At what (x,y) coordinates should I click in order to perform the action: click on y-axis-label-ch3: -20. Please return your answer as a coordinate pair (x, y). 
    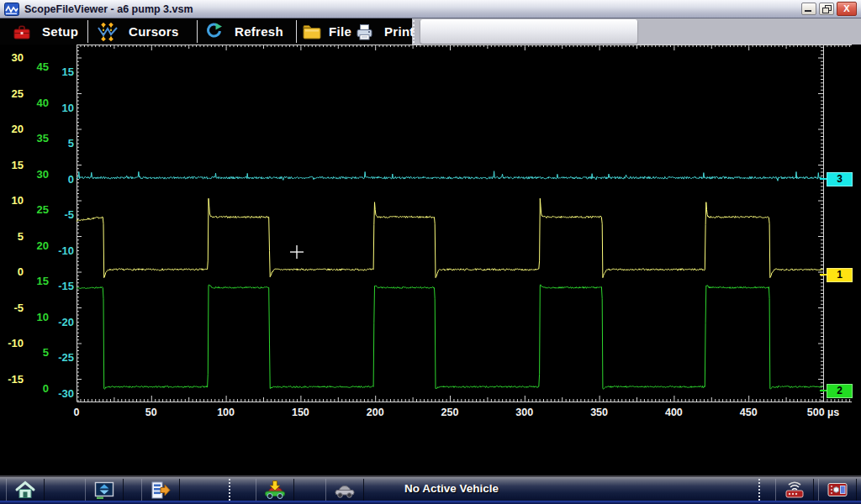
    Looking at the image, I should click on (57, 323).